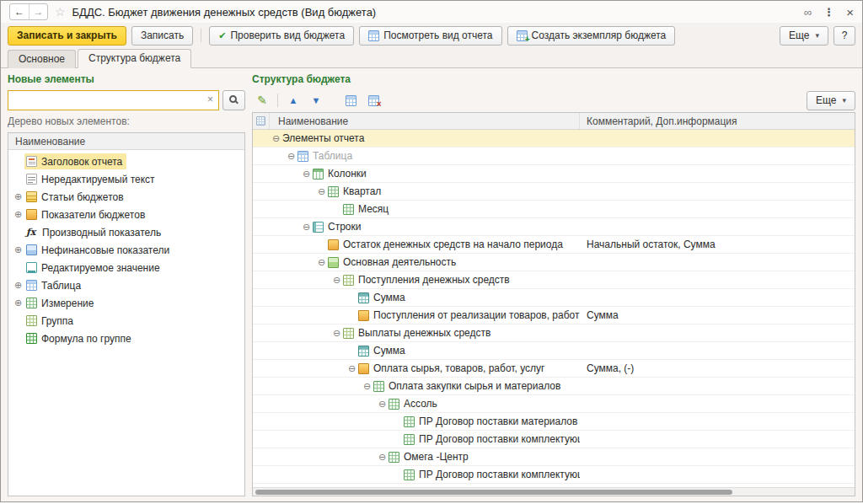  What do you see at coordinates (162, 35) in the screenshot?
I see `save-button: Записать` at bounding box center [162, 35].